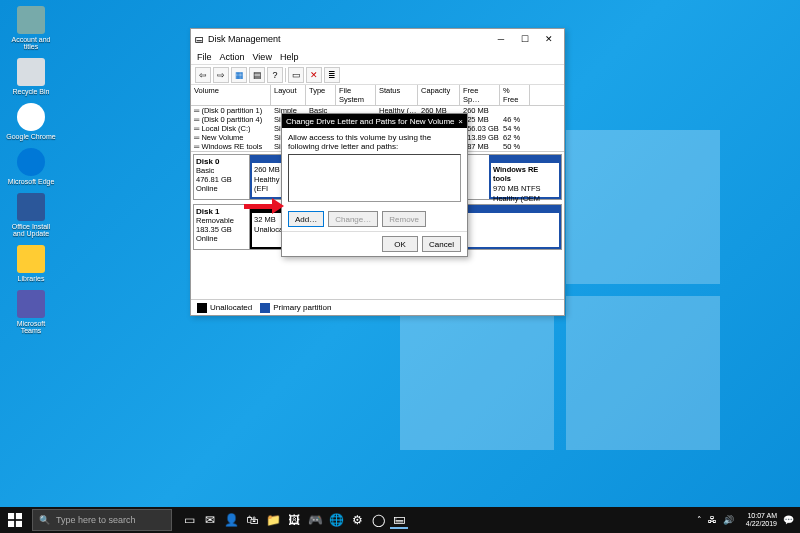 Image resolution: width=800 pixels, height=533 pixels. What do you see at coordinates (244, 39) in the screenshot?
I see `window-title: Disk Management` at bounding box center [244, 39].